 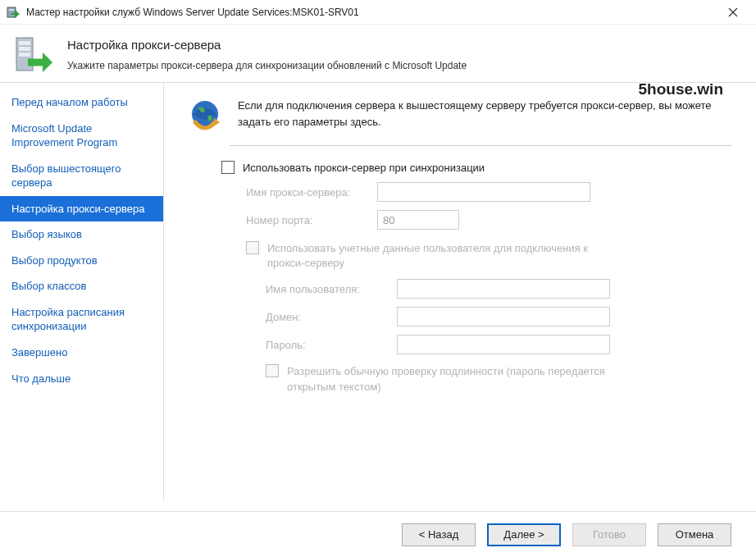 What do you see at coordinates (82, 136) in the screenshot?
I see `sidebar-item-improvement: Microsoft Update Improvement Program` at bounding box center [82, 136].